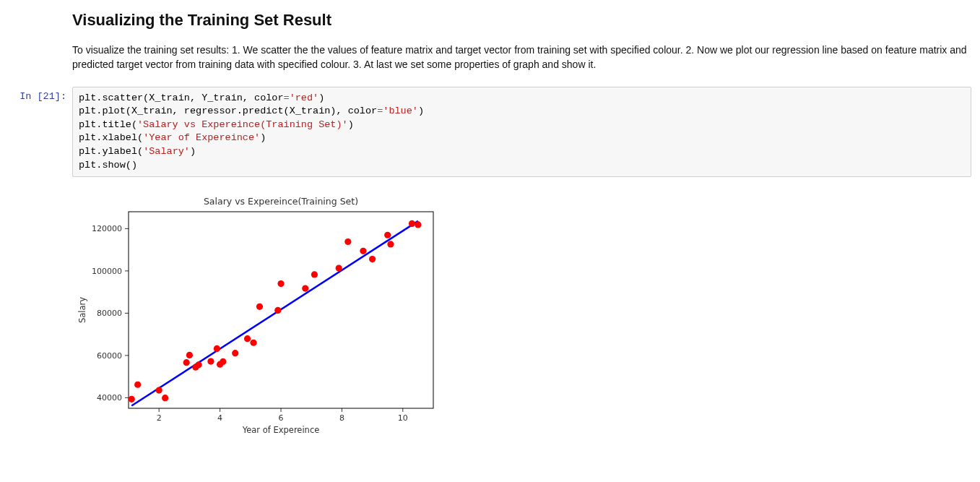 This screenshot has width=980, height=482. I want to click on markdown-prompt, so click(36, 42).